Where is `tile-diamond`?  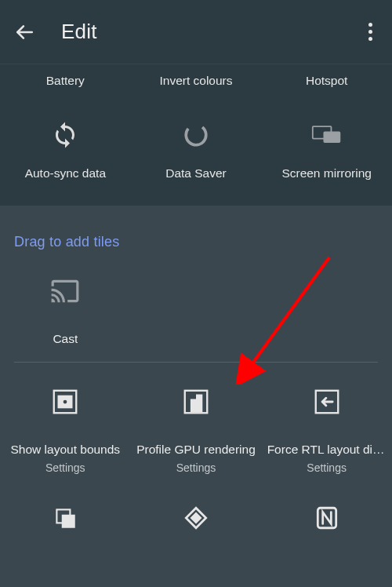 tile-diamond is located at coordinates (196, 528).